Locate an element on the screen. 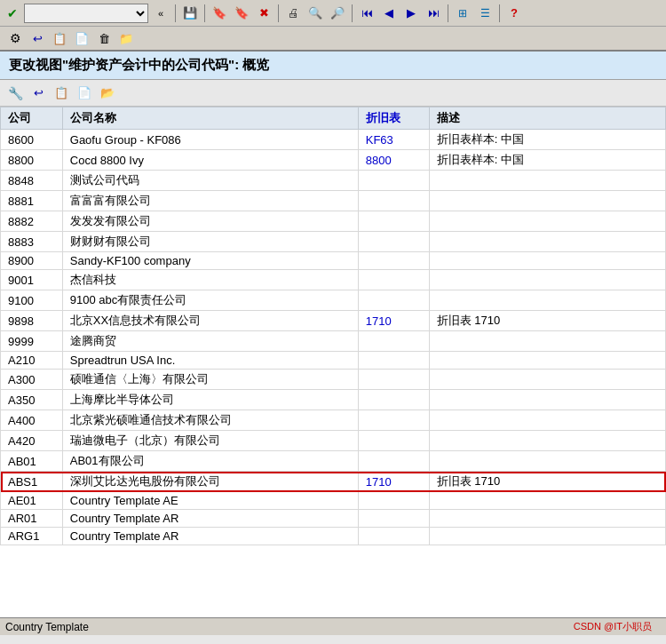 This screenshot has width=666, height=644. cell-name: 硕唯通信〈上海〉有限公司 is located at coordinates (210, 380).